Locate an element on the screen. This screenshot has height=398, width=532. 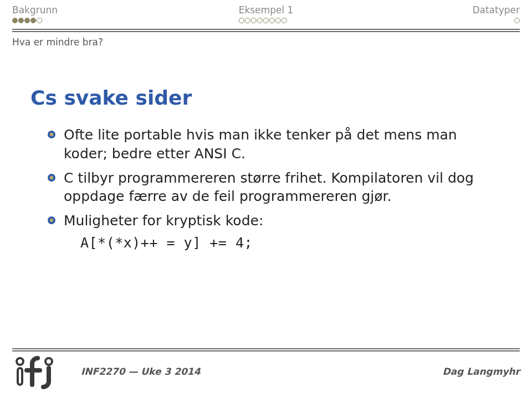
bullet-text: Ofte lite portable hvis man ikke tenker … is located at coordinates (260, 144).